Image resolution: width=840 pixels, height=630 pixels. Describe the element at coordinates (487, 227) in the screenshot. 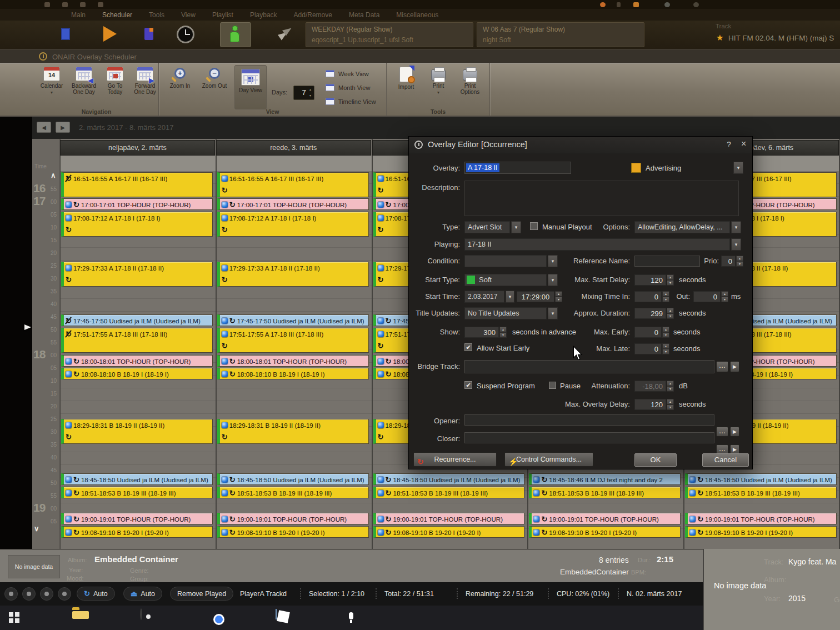

I see `type-select: Advert Slot` at that location.